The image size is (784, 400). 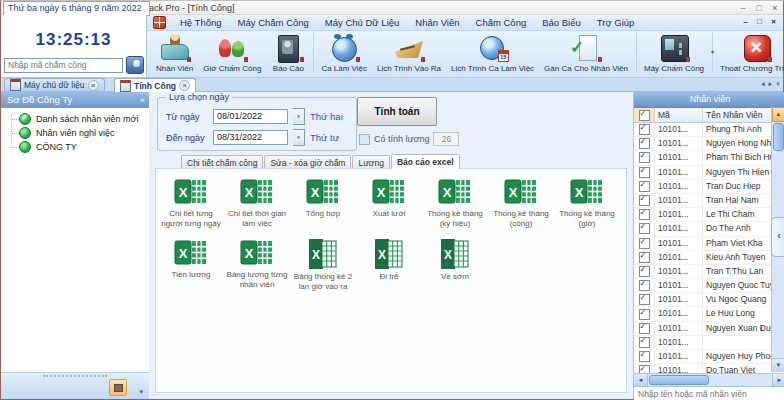 What do you see at coordinates (502, 22) in the screenshot?
I see `menu-item: Chấm Công` at bounding box center [502, 22].